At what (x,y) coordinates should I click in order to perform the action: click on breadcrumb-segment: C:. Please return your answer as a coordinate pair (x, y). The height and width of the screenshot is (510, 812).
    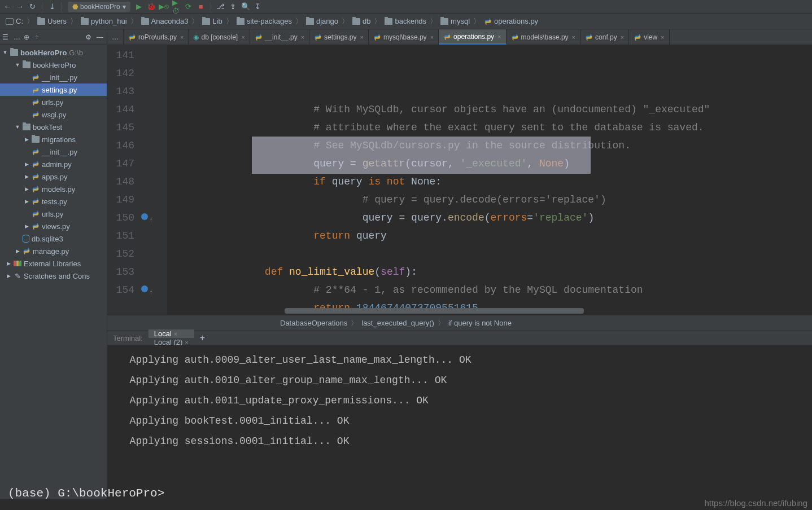
    Looking at the image, I should click on (15, 21).